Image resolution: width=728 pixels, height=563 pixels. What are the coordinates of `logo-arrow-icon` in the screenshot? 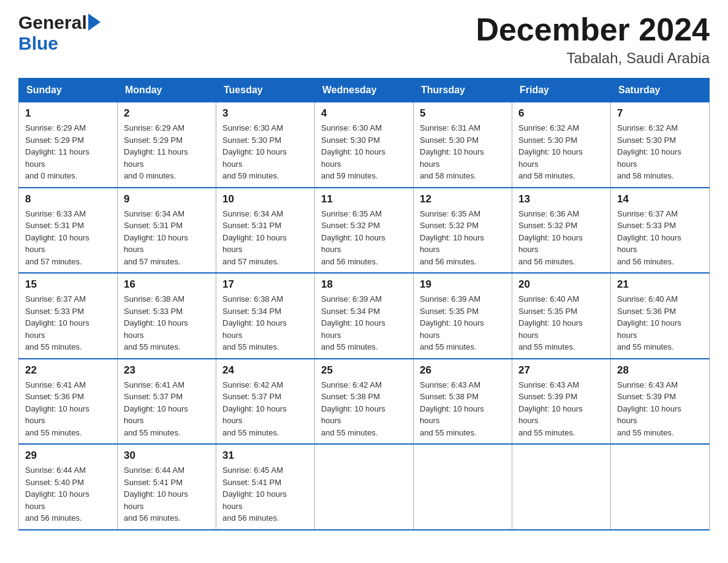 It's located at (94, 23).